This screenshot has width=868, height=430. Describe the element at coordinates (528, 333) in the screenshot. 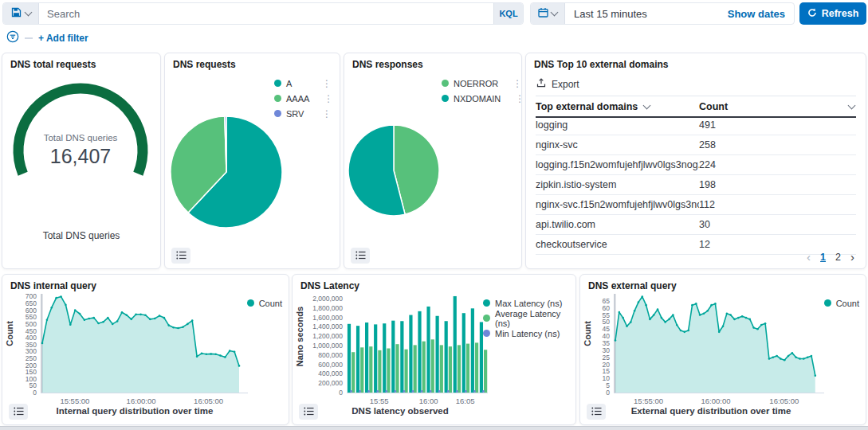

I see `legend-item-Min Latency (ns): Min Latency (ns)` at that location.